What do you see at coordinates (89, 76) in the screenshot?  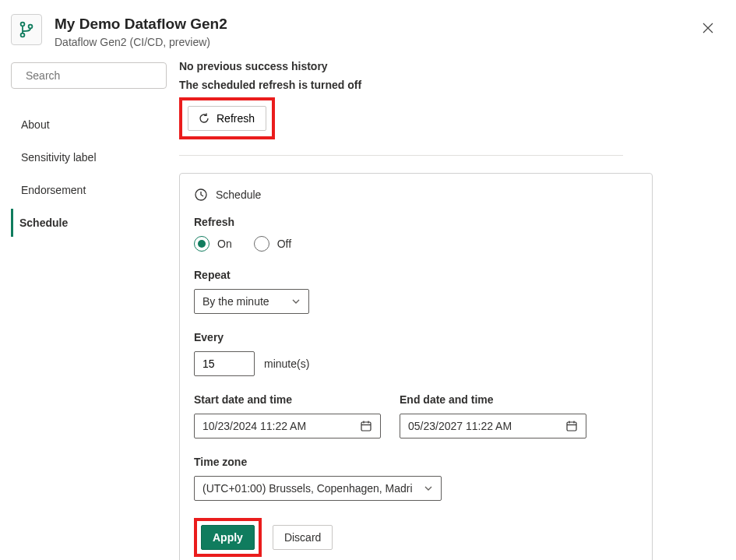 I see `search-input-wrap` at bounding box center [89, 76].